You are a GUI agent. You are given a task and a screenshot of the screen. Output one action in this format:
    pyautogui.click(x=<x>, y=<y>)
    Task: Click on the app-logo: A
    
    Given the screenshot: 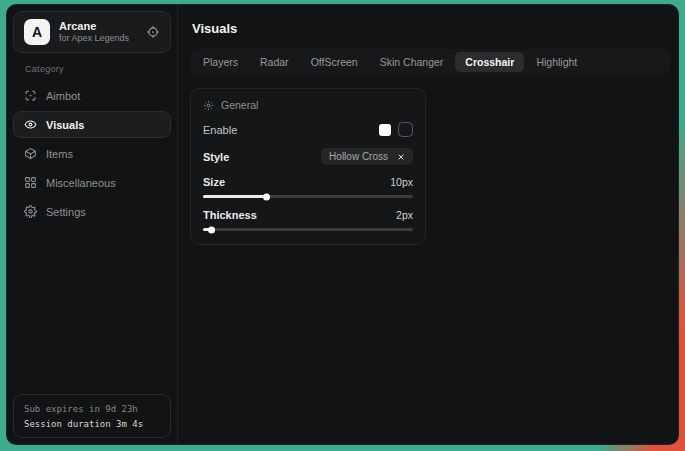 What is the action you would take?
    pyautogui.click(x=37, y=32)
    